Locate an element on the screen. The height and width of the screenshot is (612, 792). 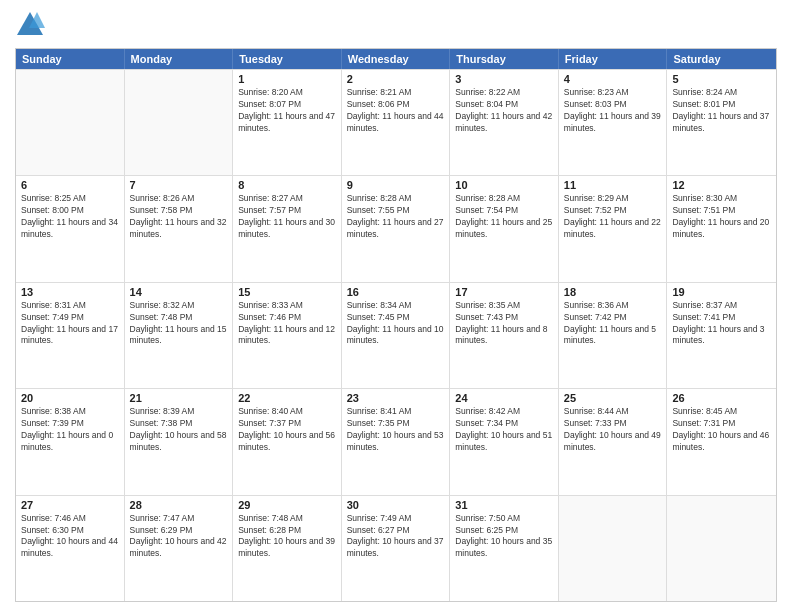
day-number: 2 is located at coordinates (396, 79).